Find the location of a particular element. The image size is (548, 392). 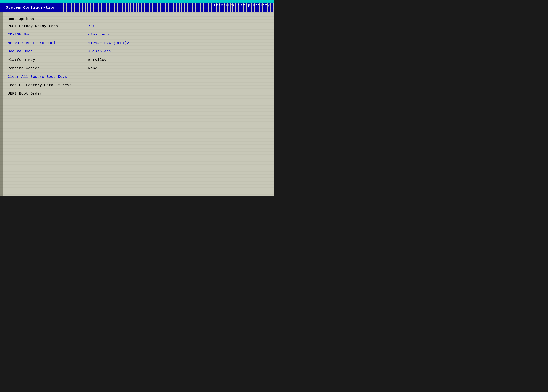

menu-item-label: Clear All Secure Boot Keys is located at coordinates (44, 77).